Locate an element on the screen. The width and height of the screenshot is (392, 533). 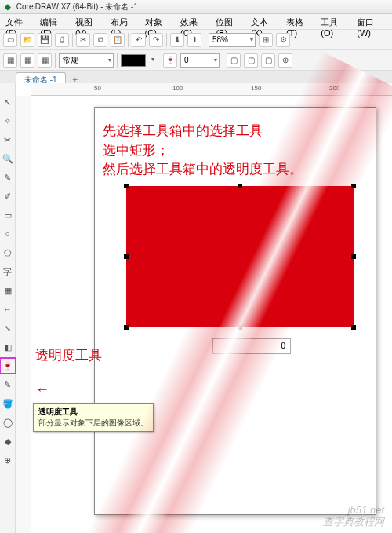
transparency-label: 透明度工具 is located at coordinates (69, 355).